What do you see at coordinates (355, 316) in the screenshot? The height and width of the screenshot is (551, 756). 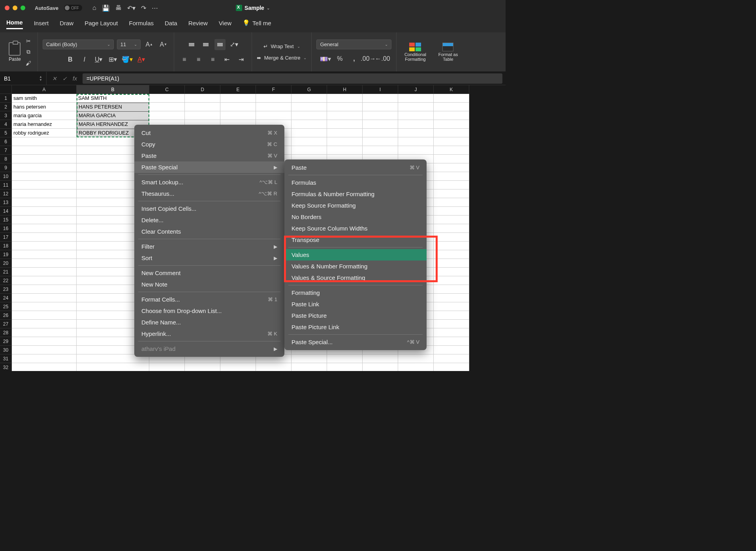 I see `menu-item-paste-picture: Paste Picture` at bounding box center [355, 316].